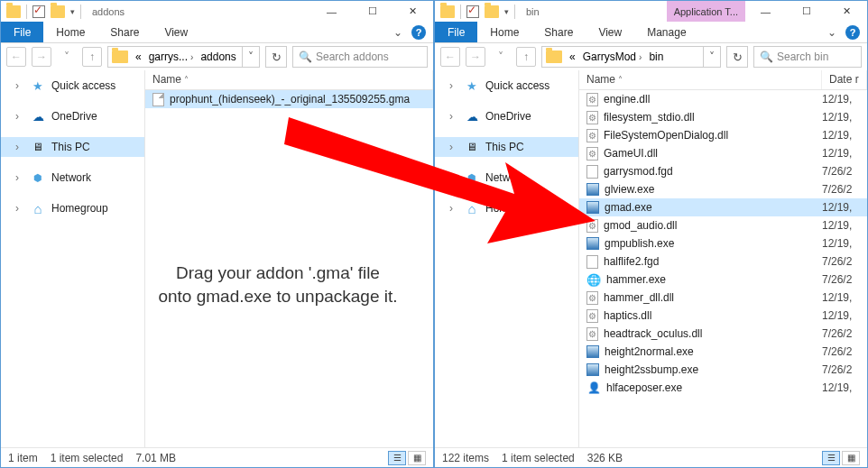 The height and width of the screenshot is (468, 868). I want to click on column-header-date: Date r, so click(845, 79).